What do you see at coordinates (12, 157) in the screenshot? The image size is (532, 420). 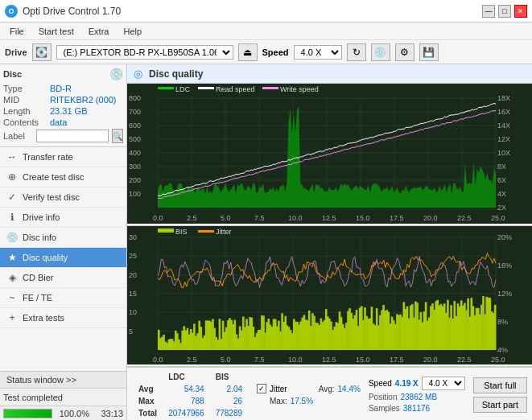 I see `transfer-rate-icon: ↔` at bounding box center [12, 157].